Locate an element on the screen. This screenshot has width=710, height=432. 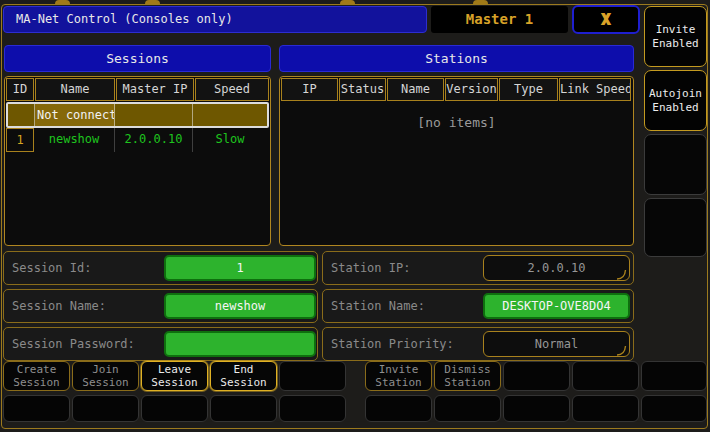
column-header-ip: IP is located at coordinates (310, 90).